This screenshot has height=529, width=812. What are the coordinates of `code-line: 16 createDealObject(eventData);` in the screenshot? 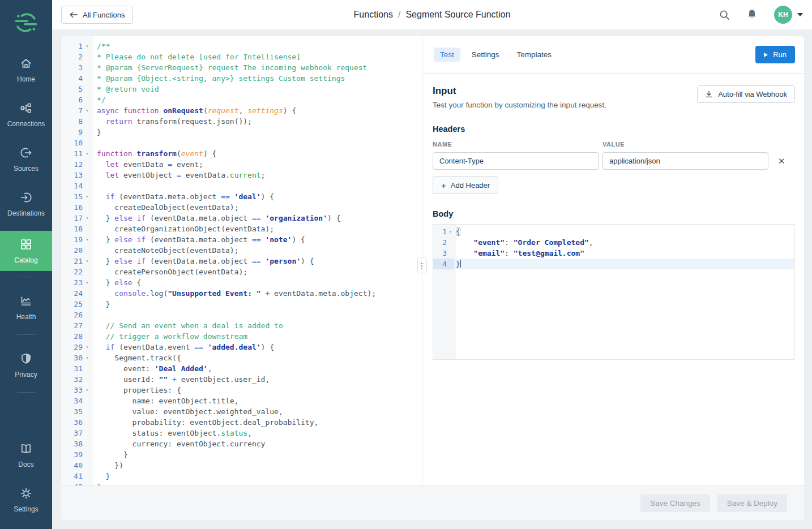 It's located at (241, 207).